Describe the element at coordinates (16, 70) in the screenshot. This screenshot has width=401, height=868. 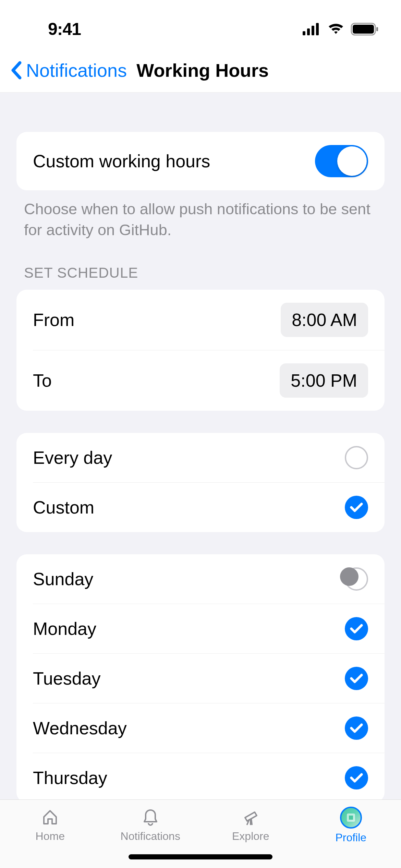
I see `chevron-left-icon` at that location.